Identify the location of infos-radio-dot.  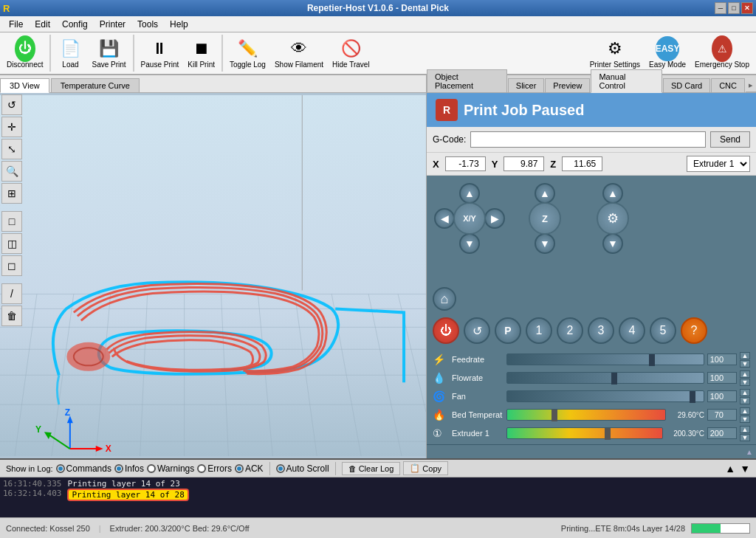
(119, 469).